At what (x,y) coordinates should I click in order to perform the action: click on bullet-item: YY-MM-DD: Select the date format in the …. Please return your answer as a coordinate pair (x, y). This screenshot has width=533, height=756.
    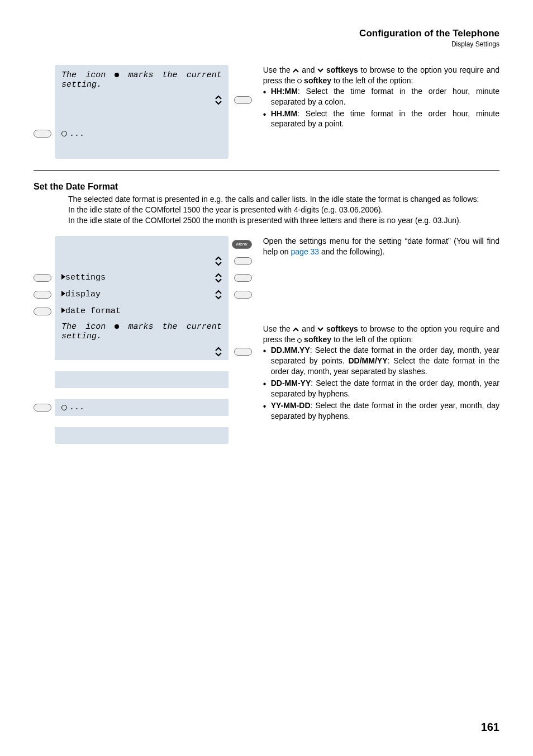
    Looking at the image, I should click on (381, 411).